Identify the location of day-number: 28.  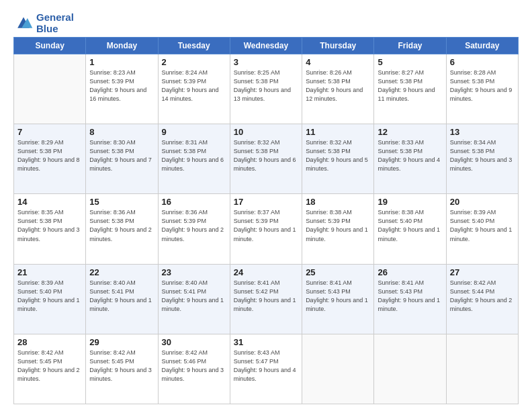
(50, 342).